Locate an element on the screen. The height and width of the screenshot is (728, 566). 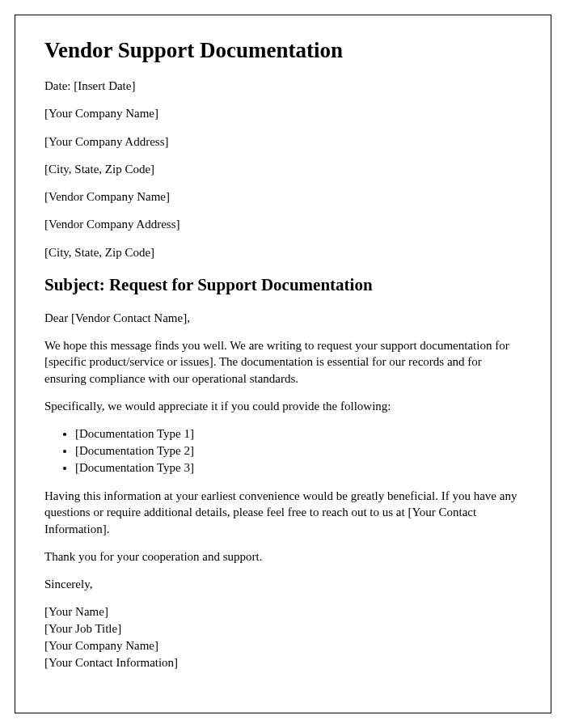
closing: Sincerely, is located at coordinates (283, 584).